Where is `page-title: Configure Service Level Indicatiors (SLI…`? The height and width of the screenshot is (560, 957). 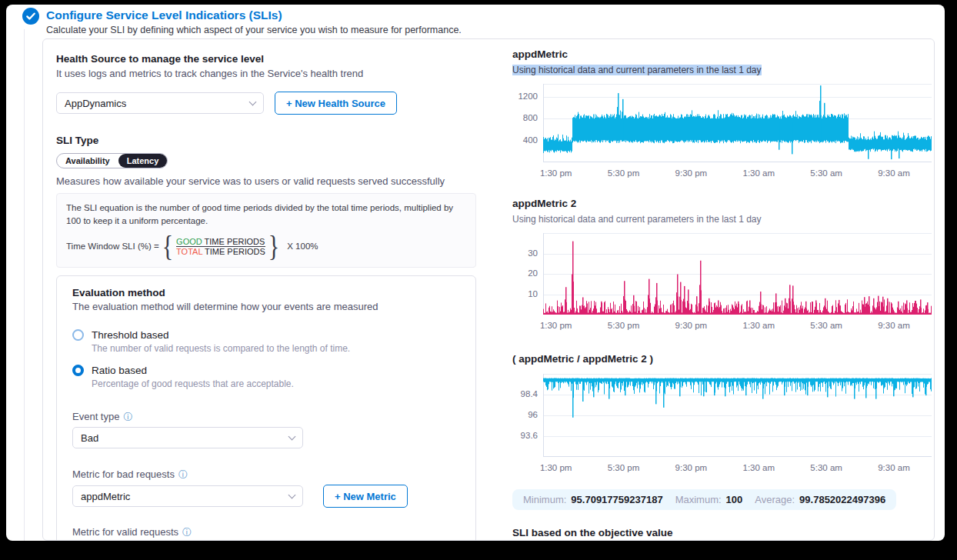
page-title: Configure Service Level Indicatiors (SLI… is located at coordinates (165, 15).